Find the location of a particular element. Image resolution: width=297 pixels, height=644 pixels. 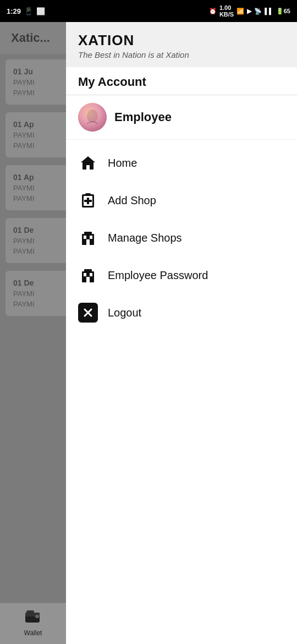

logout-label: Logout is located at coordinates (124, 313).